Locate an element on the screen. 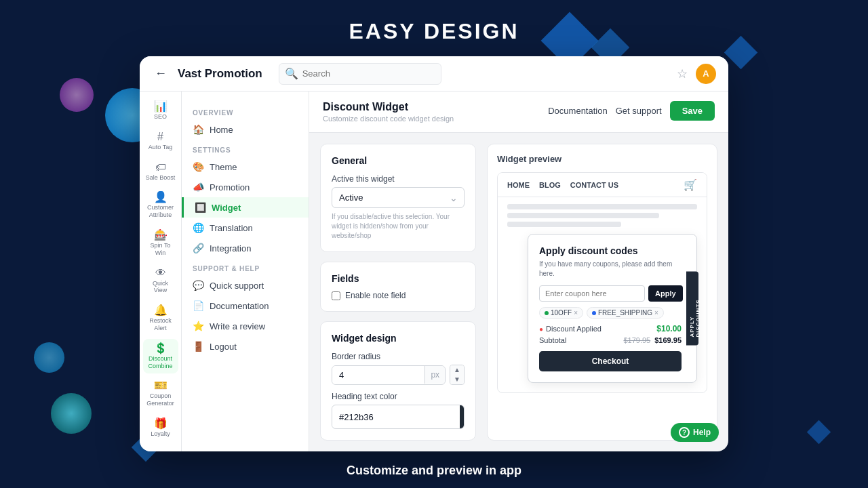 The width and height of the screenshot is (868, 488). sidebar-item-customer-attr: 👤 Customer Attribute is located at coordinates (161, 205).